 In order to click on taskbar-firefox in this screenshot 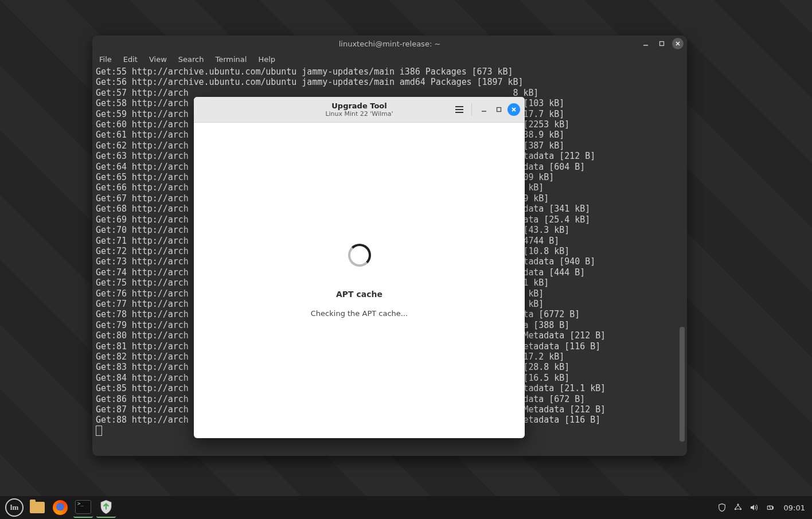, I will do `click(60, 508)`.